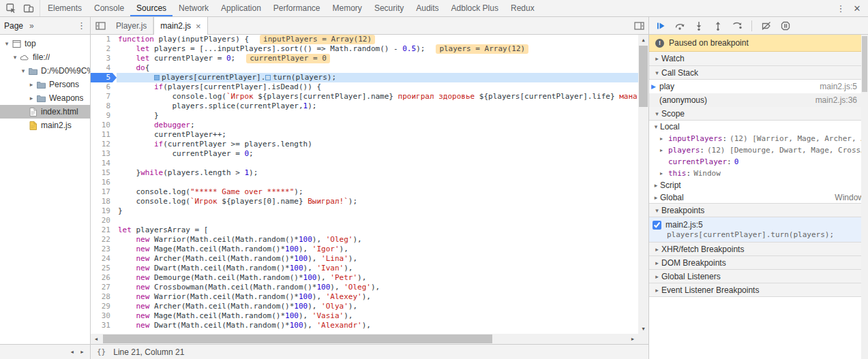  I want to click on scroll-left-icon: ◄, so click(72, 352).